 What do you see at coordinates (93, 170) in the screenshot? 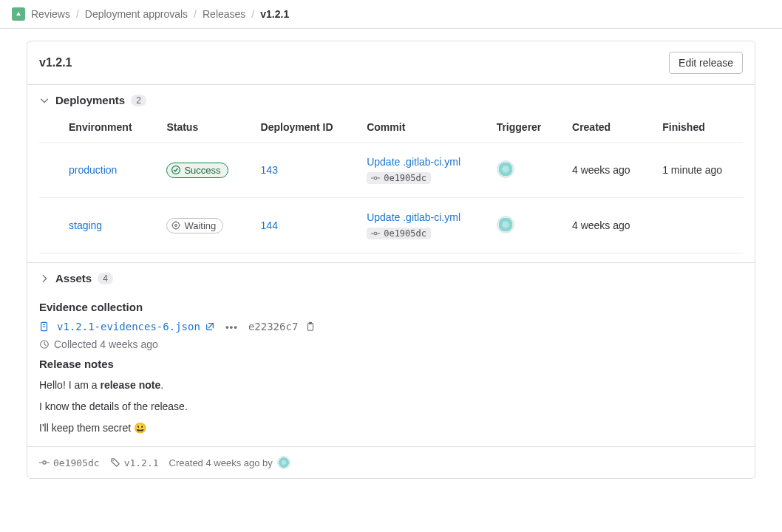
I see `environment-link: production` at bounding box center [93, 170].